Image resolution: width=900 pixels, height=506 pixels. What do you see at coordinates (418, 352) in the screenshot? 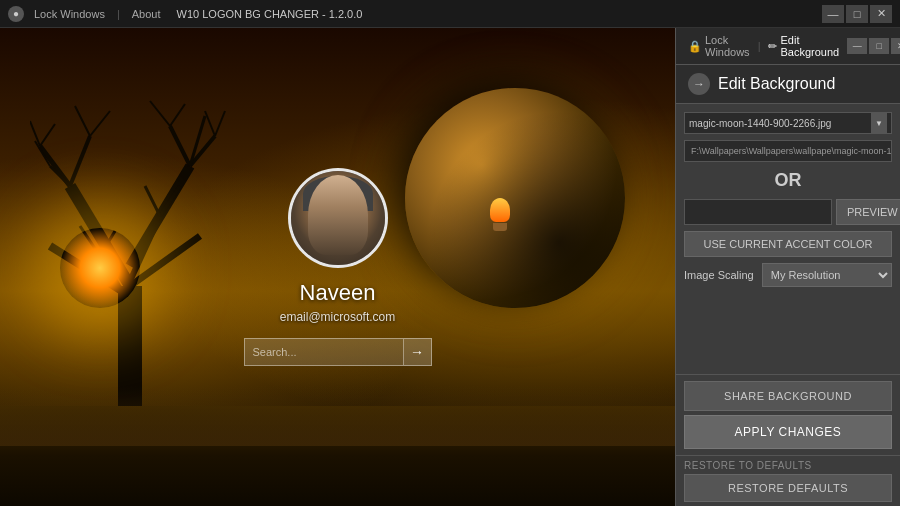
I see `submit-button: →` at bounding box center [418, 352].